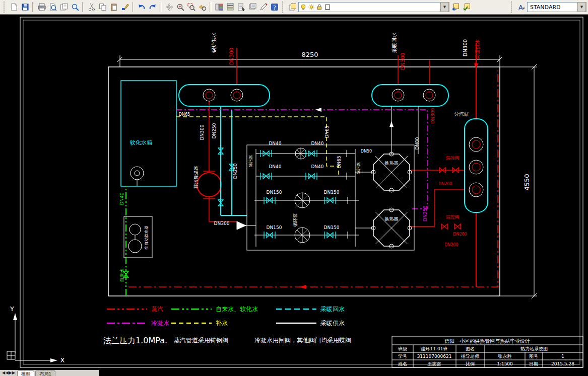  I want to click on drawing-label: 锅炉供水, so click(214, 43).